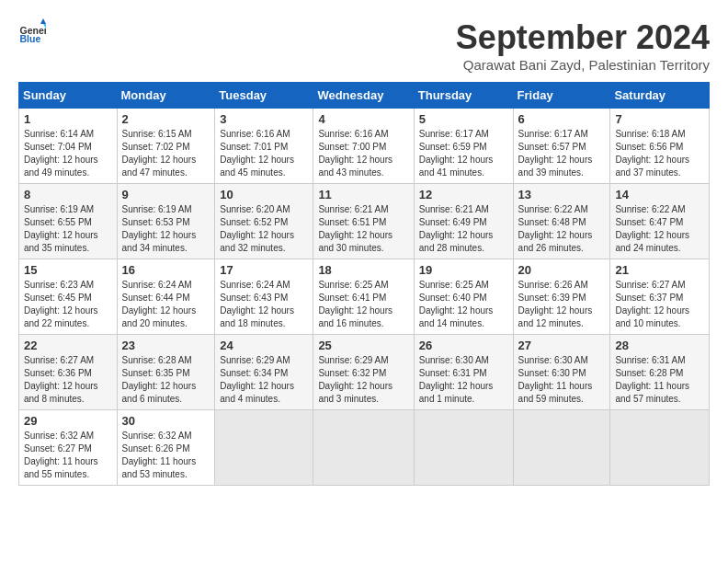  What do you see at coordinates (68, 96) in the screenshot?
I see `day-header-sunday: Sunday` at bounding box center [68, 96].